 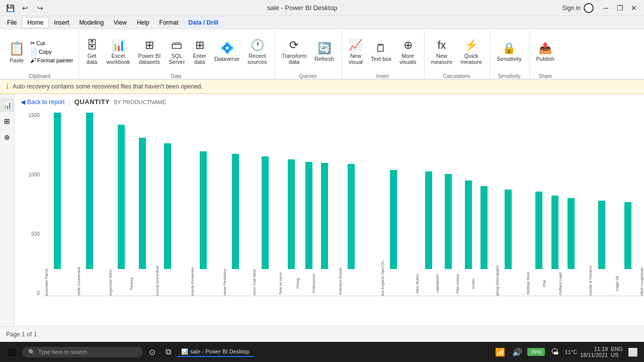 What do you see at coordinates (215, 352) in the screenshot?
I see `taskbar-powerbi-app: 📊 sale - Power BI Desktop` at bounding box center [215, 352].